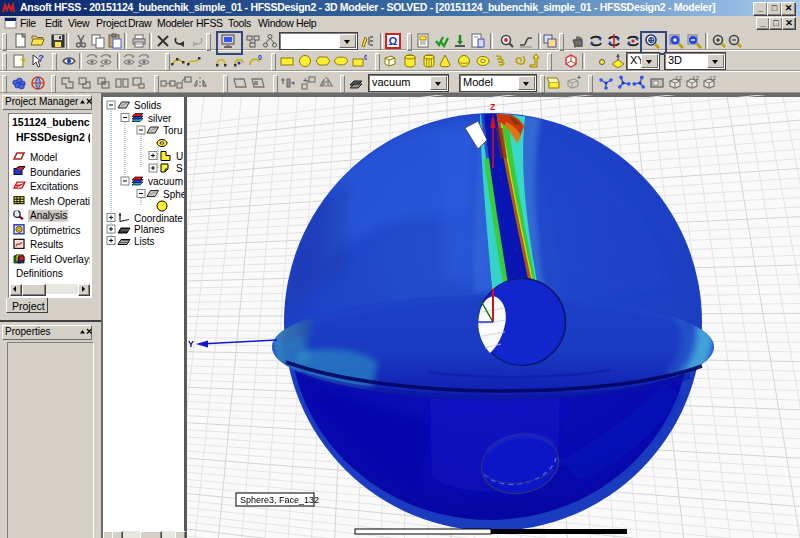 The width and height of the screenshot is (800, 538). What do you see at coordinates (56, 172) in the screenshot?
I see `svg-text: Boundaries` at bounding box center [56, 172].